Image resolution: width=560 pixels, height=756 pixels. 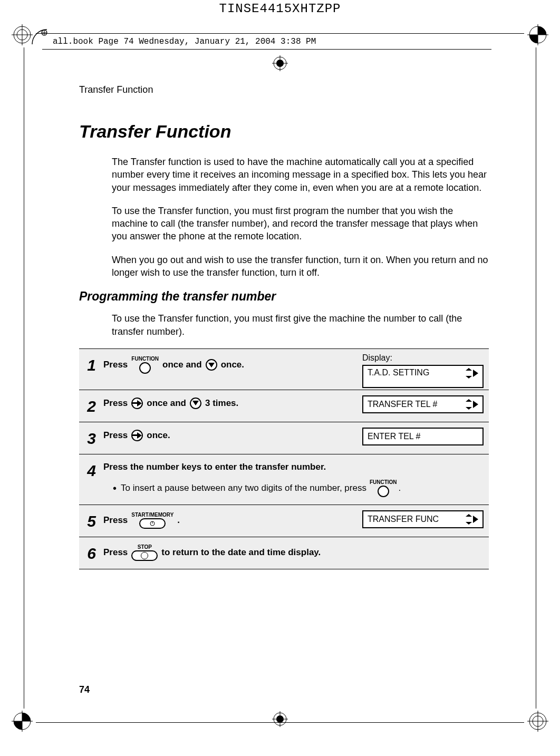 What do you see at coordinates (284, 553) in the screenshot?
I see `step-row: 6 Press STOP to return to the date and t…` at bounding box center [284, 553].